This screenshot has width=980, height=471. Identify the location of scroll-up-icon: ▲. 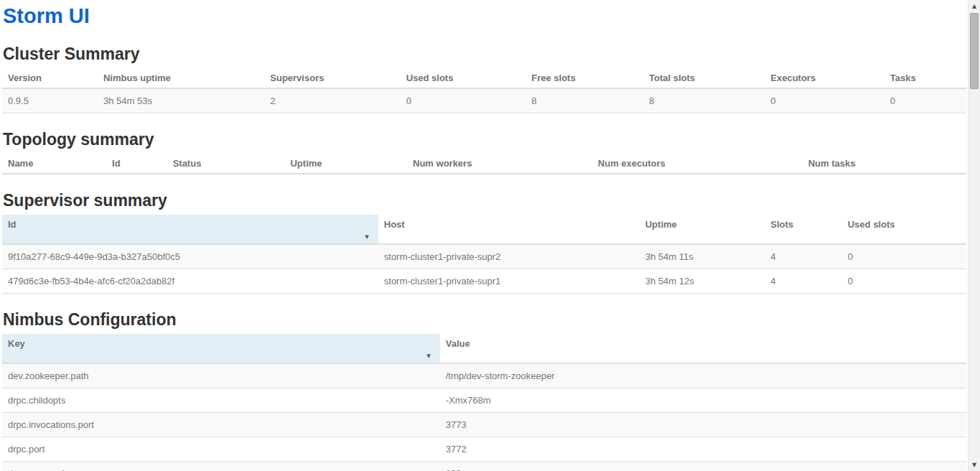
(974, 6).